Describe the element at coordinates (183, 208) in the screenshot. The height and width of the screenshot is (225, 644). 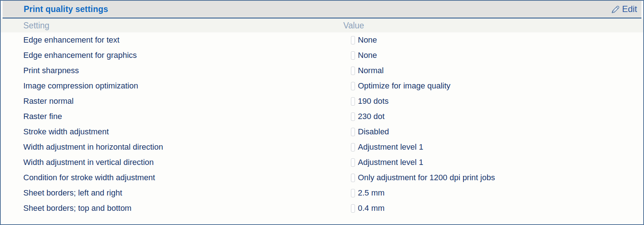
I see `setting-label: Sheet borders; top and bottom` at that location.